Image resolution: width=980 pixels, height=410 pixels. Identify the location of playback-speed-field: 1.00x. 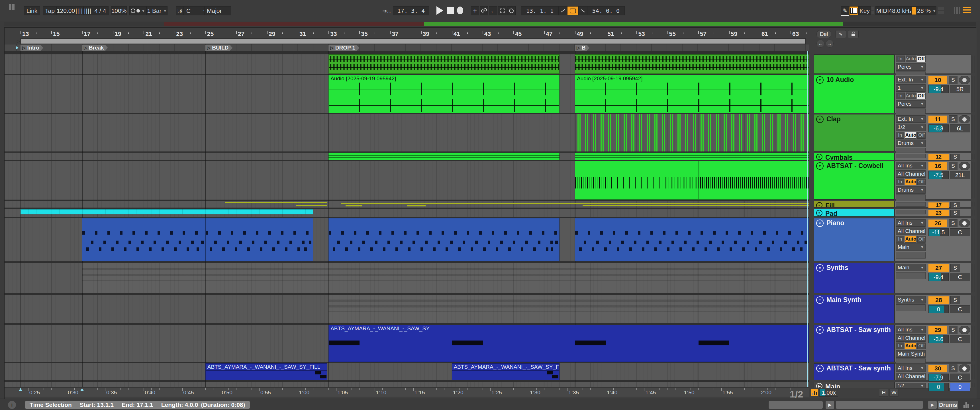
(829, 393).